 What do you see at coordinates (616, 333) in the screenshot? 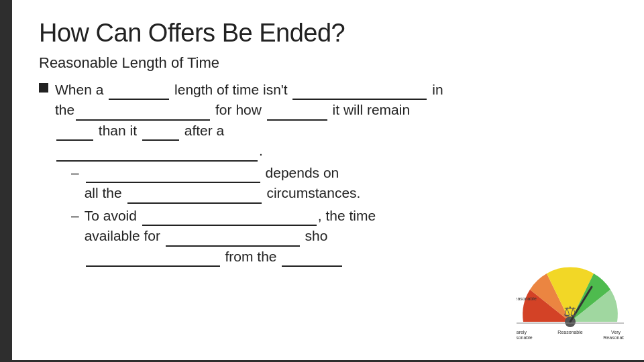
I see `svg-text: Very` at bounding box center [616, 333].